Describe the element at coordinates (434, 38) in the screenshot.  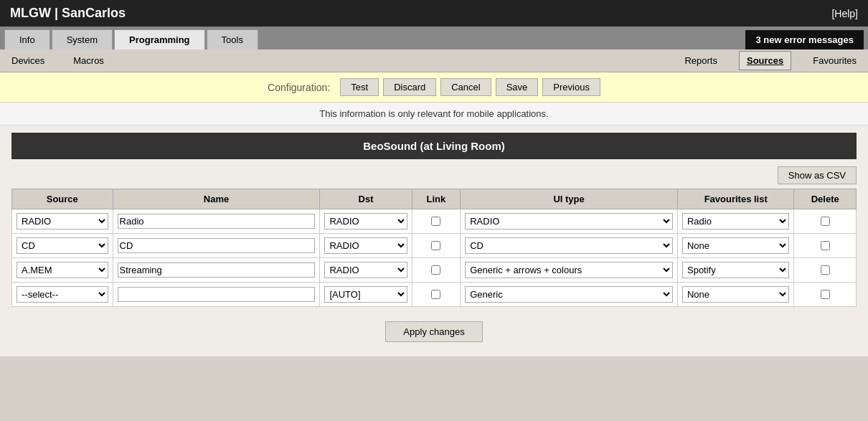
I see `main-nav: Info System Programming Tools 3 new erro…` at that location.